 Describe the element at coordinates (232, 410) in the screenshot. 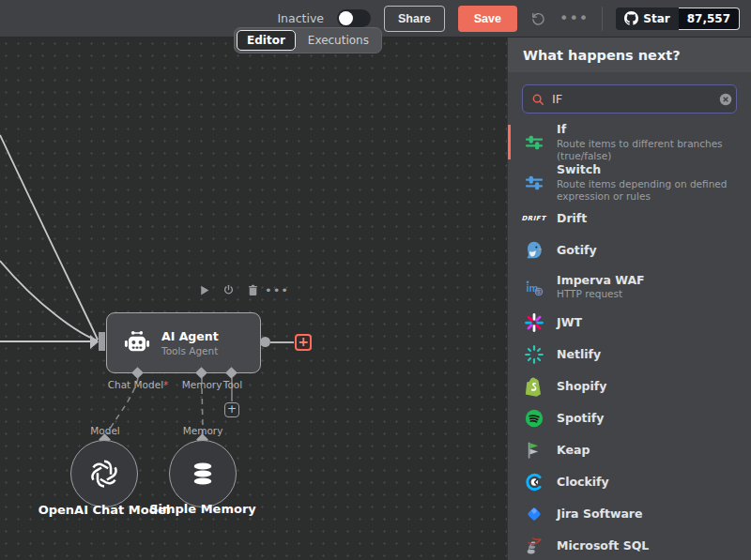

I see `add-tool-button: +` at that location.